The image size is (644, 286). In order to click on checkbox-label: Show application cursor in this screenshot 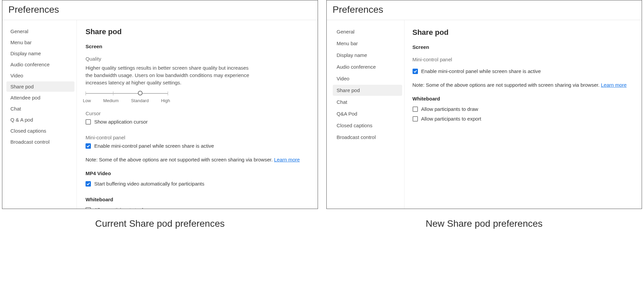, I will do `click(121, 122)`.